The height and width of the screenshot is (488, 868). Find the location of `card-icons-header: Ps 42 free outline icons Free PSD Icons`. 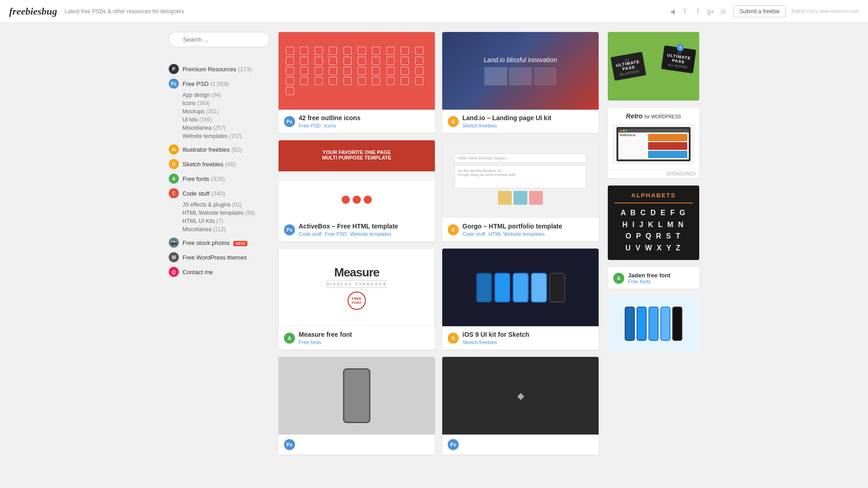

card-icons-header: Ps 42 free outline icons Free PSD Icons is located at coordinates (357, 122).